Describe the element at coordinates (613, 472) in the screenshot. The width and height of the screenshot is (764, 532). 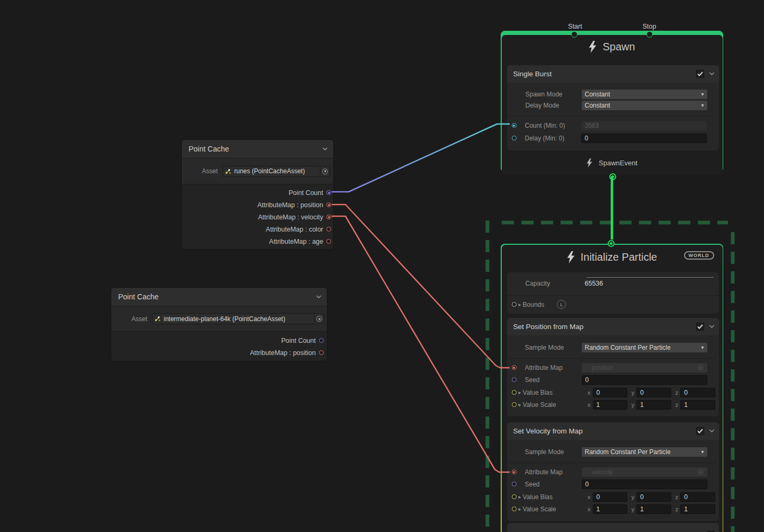
I see `set-velocity-from-map-block: Set Velocity from Map Sample Mode Random…` at that location.